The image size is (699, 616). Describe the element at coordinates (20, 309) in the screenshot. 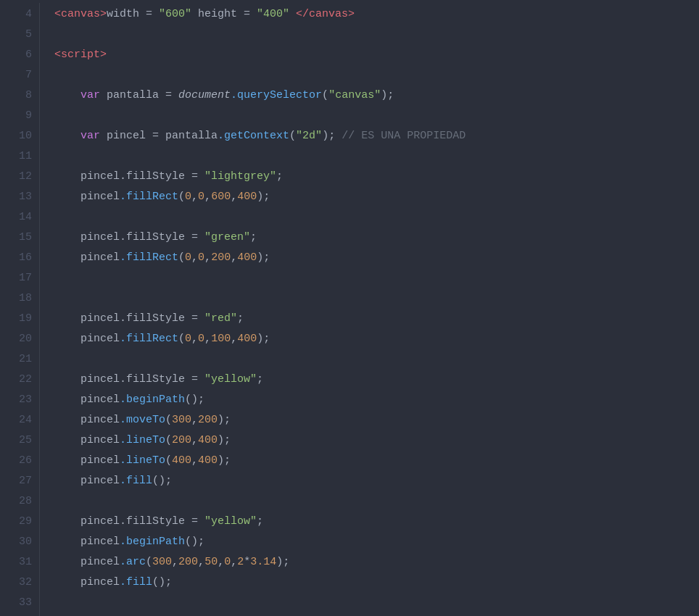

I see `line-numbers: 4 5 6 7 8 9 10 11 12 13 14 15 16 17 18 1…` at that location.